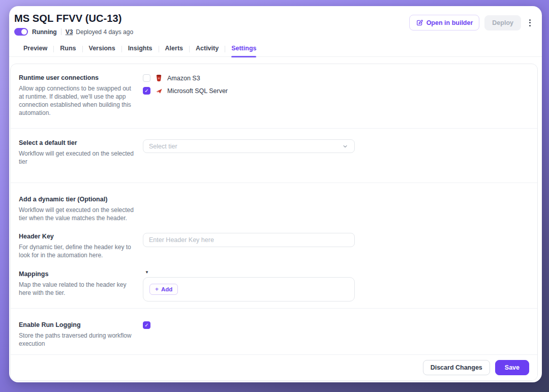 Image resolution: width=549 pixels, height=392 pixels. Describe the element at coordinates (21, 32) in the screenshot. I see `running-toggle` at that location.